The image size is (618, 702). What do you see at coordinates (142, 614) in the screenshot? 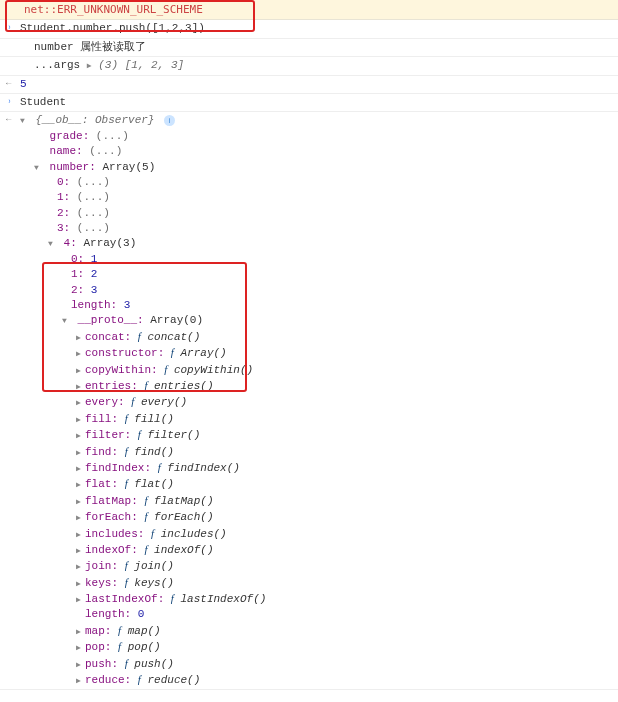
I see `v: 0` at bounding box center [142, 614].